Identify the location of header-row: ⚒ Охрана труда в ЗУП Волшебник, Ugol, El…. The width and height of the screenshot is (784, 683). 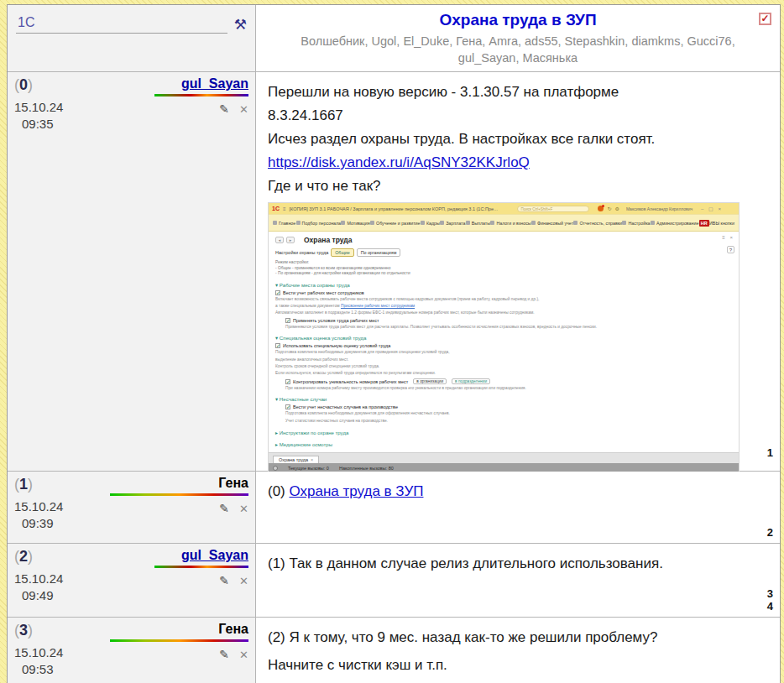
(394, 39).